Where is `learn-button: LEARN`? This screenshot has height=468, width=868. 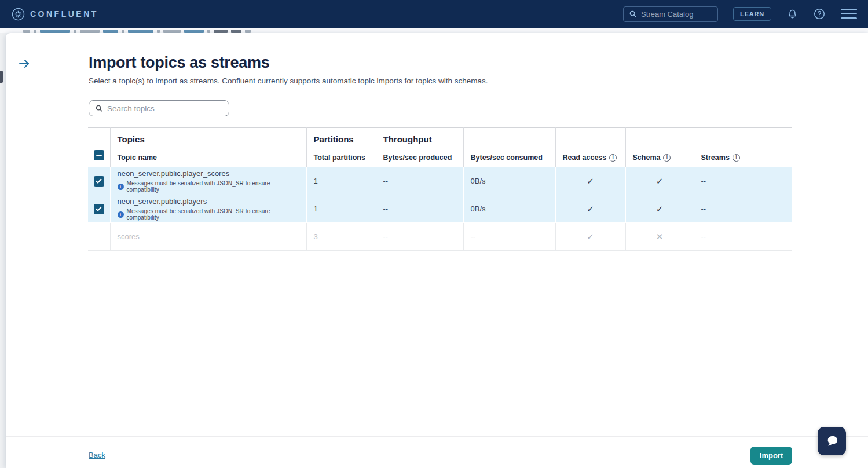
learn-button: LEARN is located at coordinates (752, 14).